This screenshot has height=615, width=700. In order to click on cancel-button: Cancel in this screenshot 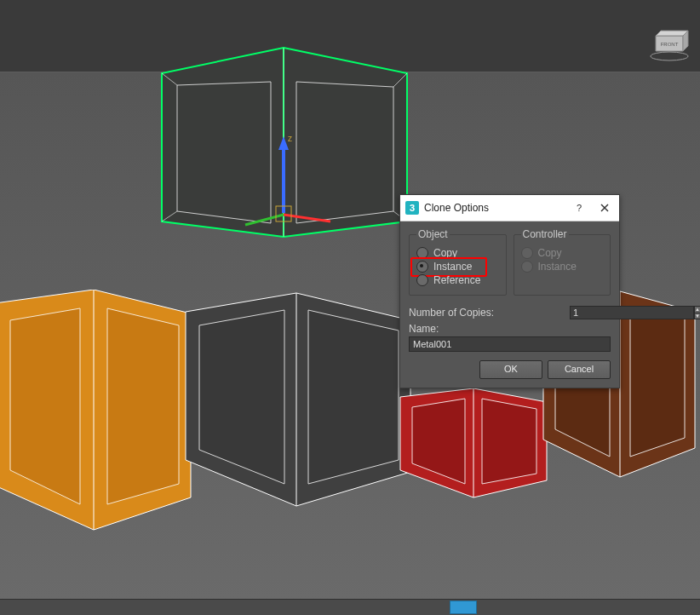, I will do `click(579, 370)`.